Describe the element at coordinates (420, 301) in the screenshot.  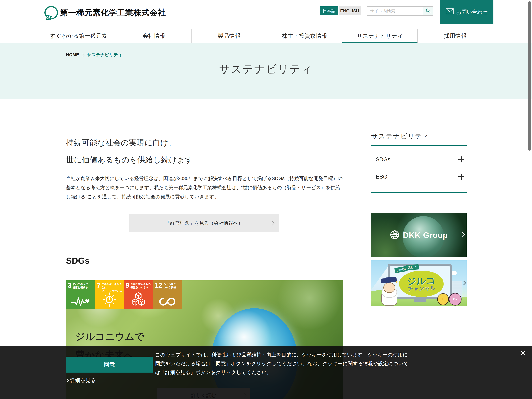
I see `monitor-stand` at that location.